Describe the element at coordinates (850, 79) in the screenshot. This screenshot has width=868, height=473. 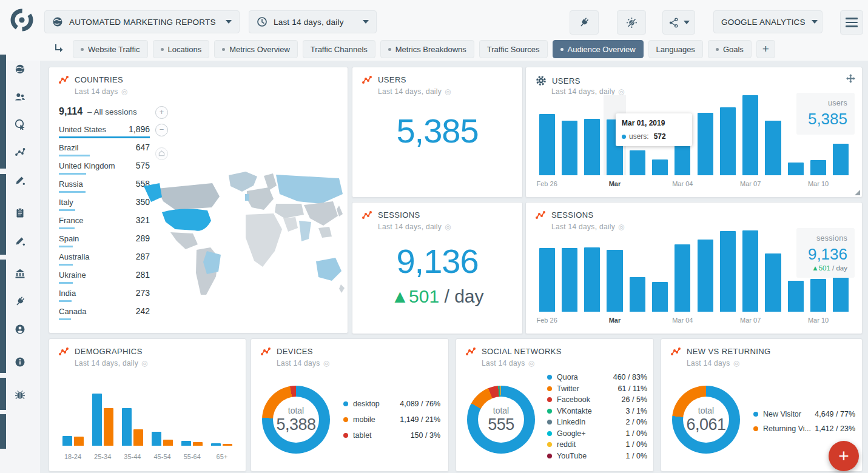
I see `move-widget-icon` at that location.